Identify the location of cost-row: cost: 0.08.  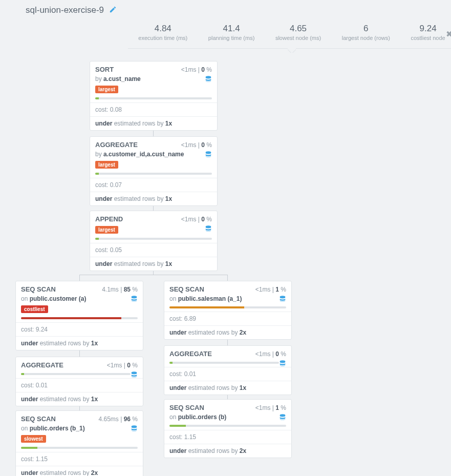
(154, 110).